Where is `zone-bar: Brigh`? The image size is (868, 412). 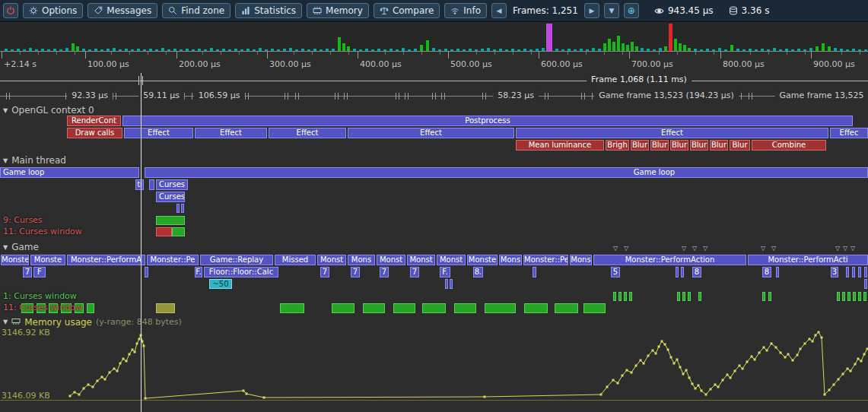
zone-bar: Brigh is located at coordinates (618, 145).